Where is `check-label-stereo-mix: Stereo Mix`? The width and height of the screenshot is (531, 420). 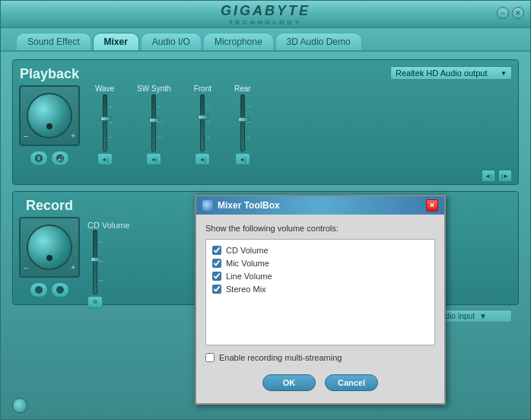
check-label-stereo-mix: Stereo Mix is located at coordinates (246, 289).